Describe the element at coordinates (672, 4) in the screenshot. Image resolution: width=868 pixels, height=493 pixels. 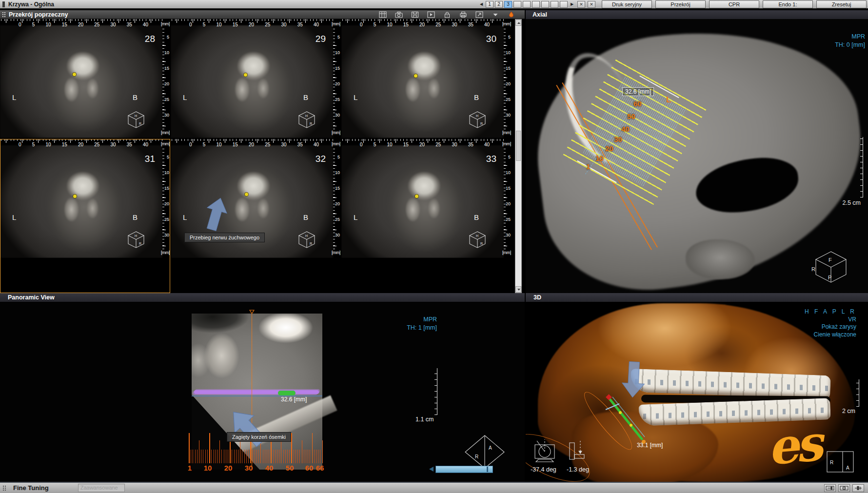
I see `title-bar-controls: ◀ 1 2 3 ▶ ✕ ✕ Druk seryjnyPrzekrójCPREnd…` at that location.